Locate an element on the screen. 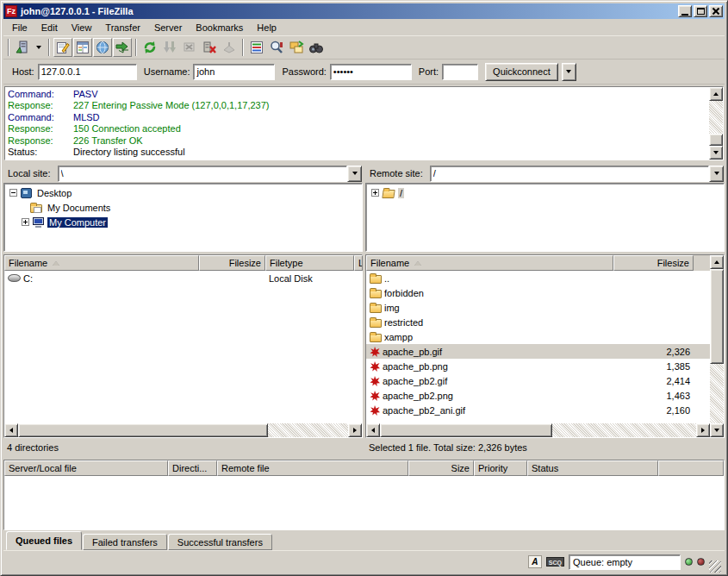 The width and height of the screenshot is (728, 576). remote-vertical-scrollbar is located at coordinates (717, 347).